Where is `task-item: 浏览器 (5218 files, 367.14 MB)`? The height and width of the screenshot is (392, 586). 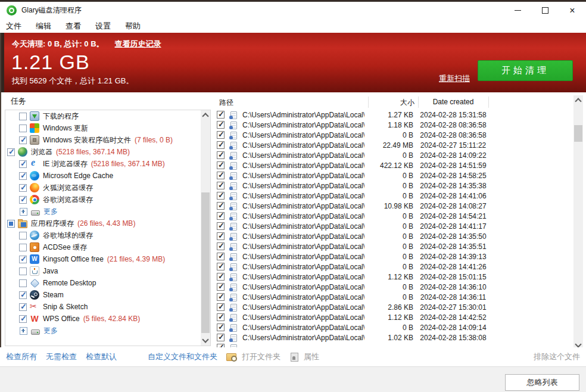
task-item: 浏览器 (5218 files, 367.14 MB) is located at coordinates (108, 152).